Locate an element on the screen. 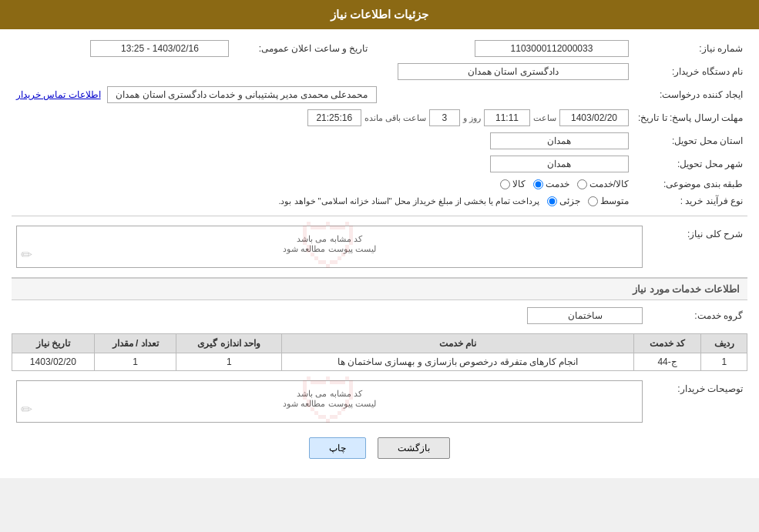  gorooh-label: گروه خدمت: is located at coordinates (697, 316).